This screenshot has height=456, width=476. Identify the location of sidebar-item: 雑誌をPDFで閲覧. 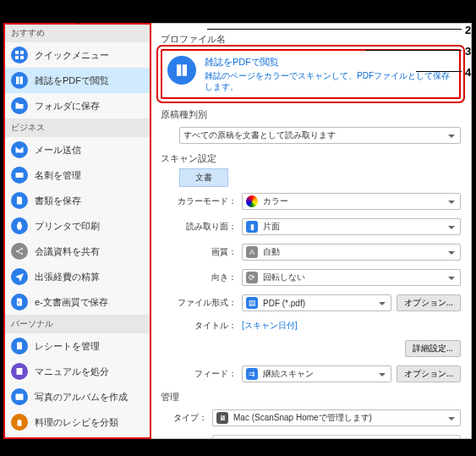
(77, 80).